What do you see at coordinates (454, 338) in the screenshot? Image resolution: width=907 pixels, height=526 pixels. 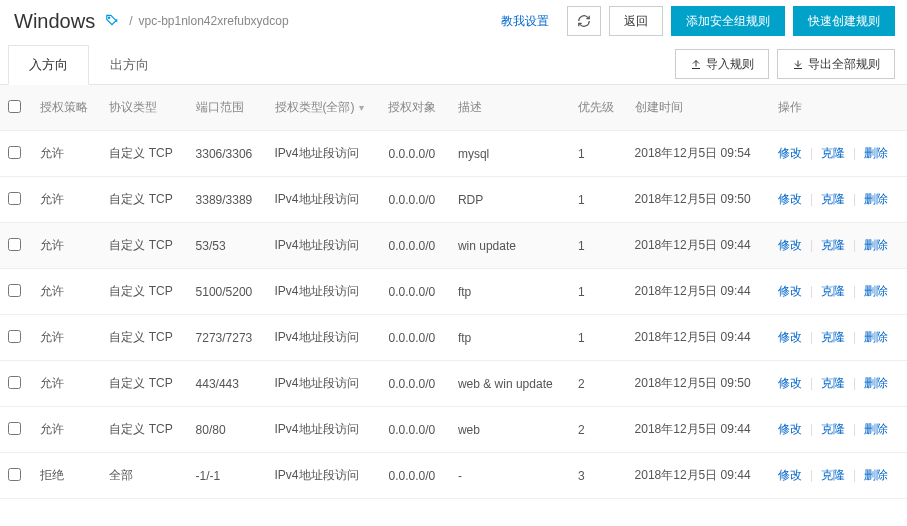 I see `table-row: 允许自定义 TCP7273/7273IPv4地址段访问0.0.0.0/0ftp1…` at bounding box center [454, 338].